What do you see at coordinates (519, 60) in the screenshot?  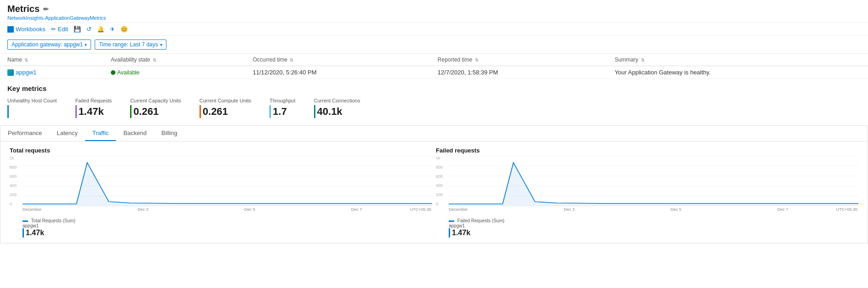 I see `col-reported: Reported time ⇅` at bounding box center [519, 60].